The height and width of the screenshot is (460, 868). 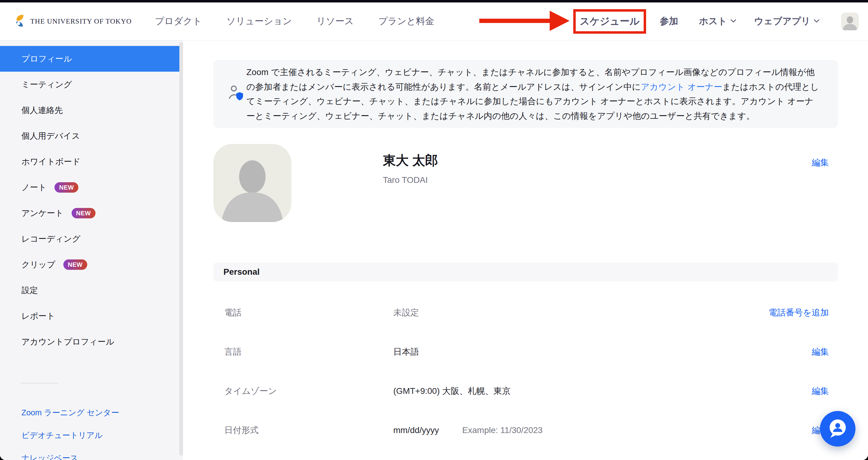 What do you see at coordinates (90, 290) in the screenshot?
I see `sidebar-item-settings: 設定` at bounding box center [90, 290].